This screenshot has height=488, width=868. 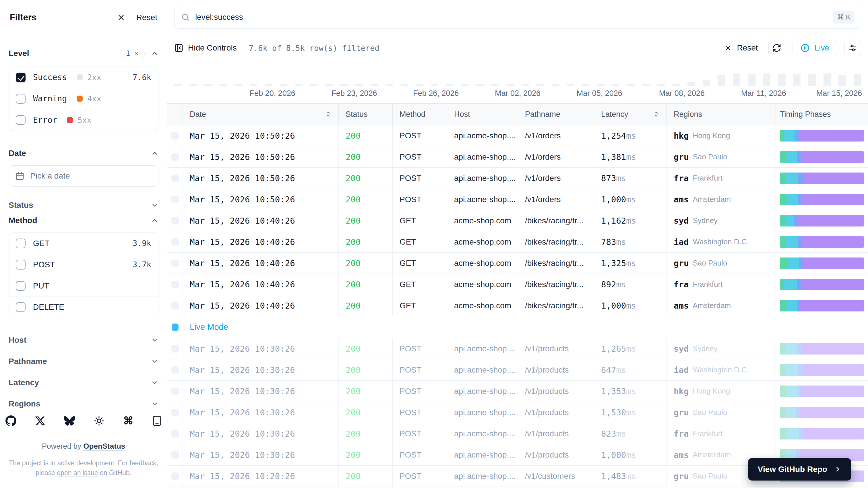 I want to click on status-section-header: Status, so click(x=84, y=205).